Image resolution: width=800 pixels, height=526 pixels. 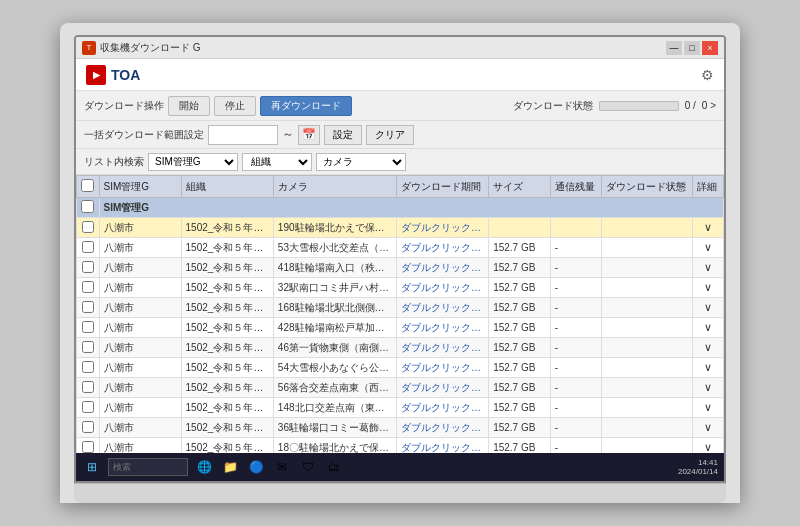 What do you see at coordinates (88, 206) in the screenshot?
I see `group-checkbox` at bounding box center [88, 206].